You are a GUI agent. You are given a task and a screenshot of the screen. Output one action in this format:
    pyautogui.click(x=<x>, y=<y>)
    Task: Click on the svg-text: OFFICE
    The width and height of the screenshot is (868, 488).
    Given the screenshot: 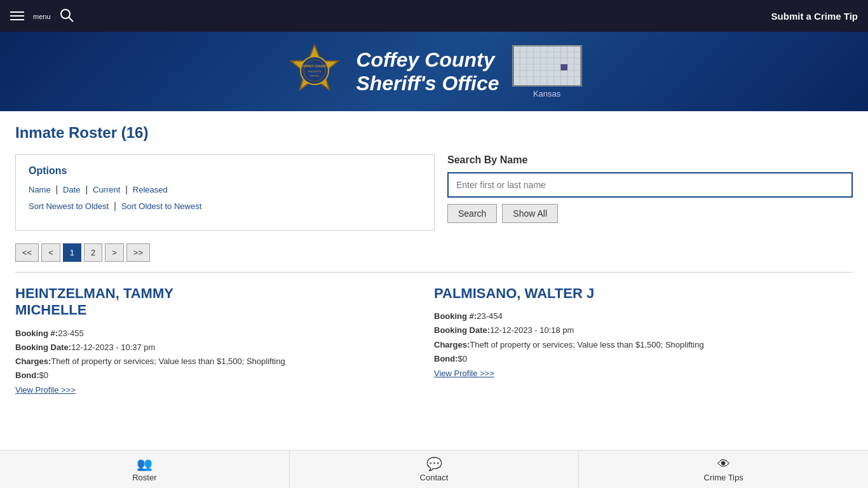 What is the action you would take?
    pyautogui.click(x=315, y=76)
    